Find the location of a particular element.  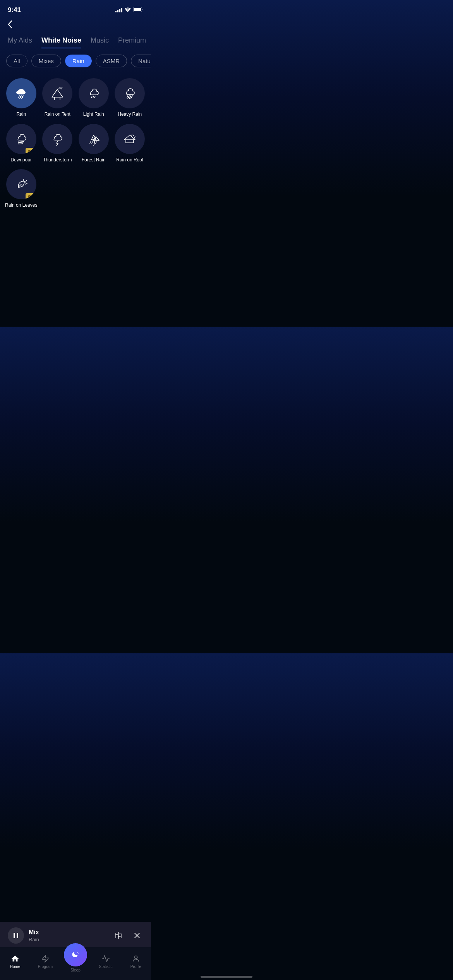

sound-label-forest-rain: Forest Rain is located at coordinates (94, 160).